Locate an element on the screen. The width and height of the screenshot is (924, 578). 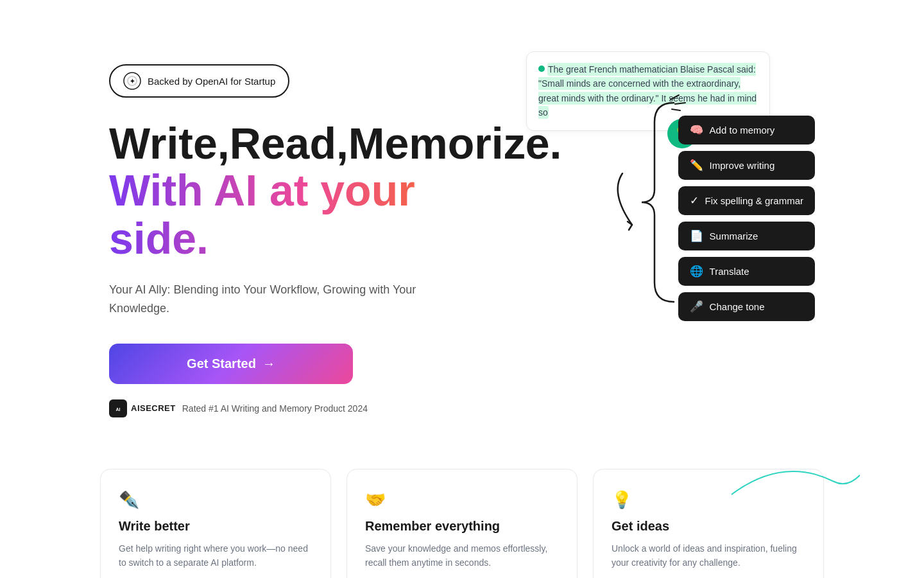
change-tone-label: Change tone is located at coordinates (737, 307).